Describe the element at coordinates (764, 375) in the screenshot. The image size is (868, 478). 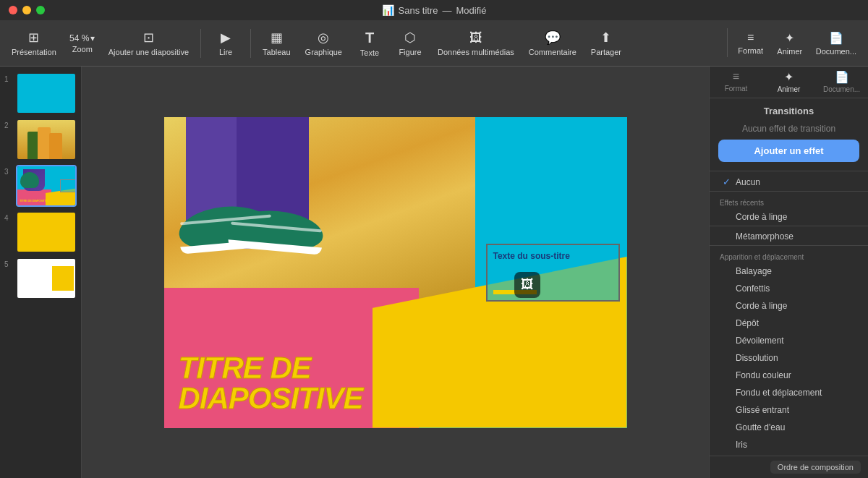
I see `transition-label-fondu-couleur: Fondu couleur` at that location.